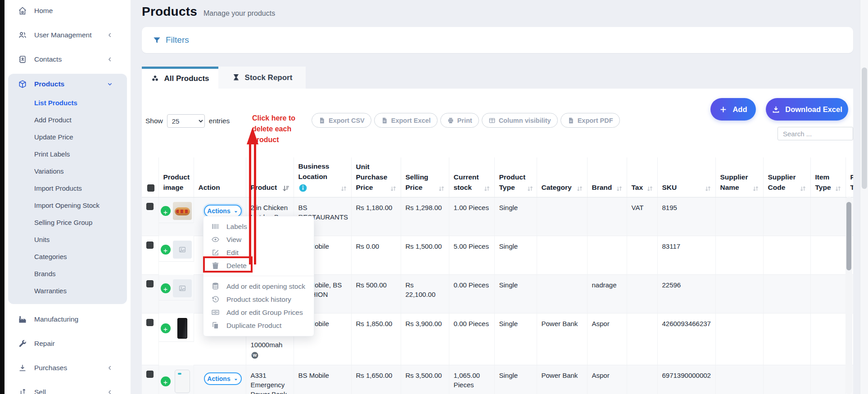  I want to click on menu-item-add-or-edit-group-prices: Add or edit Group Prices, so click(258, 312).